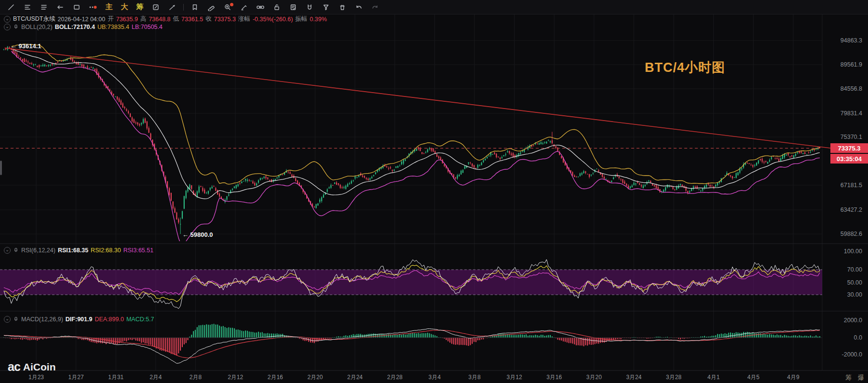 The height and width of the screenshot is (383, 868). Describe the element at coordinates (26, 46) in the screenshot. I see `high-price-marker: ← 93614.1` at that location.